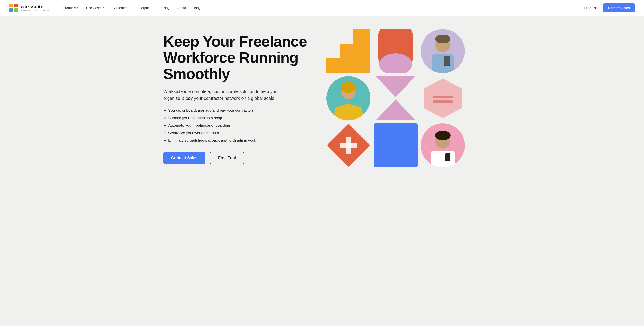  I want to click on hero-subtitle: Worksuite is a complete, customizable so…, so click(227, 95).